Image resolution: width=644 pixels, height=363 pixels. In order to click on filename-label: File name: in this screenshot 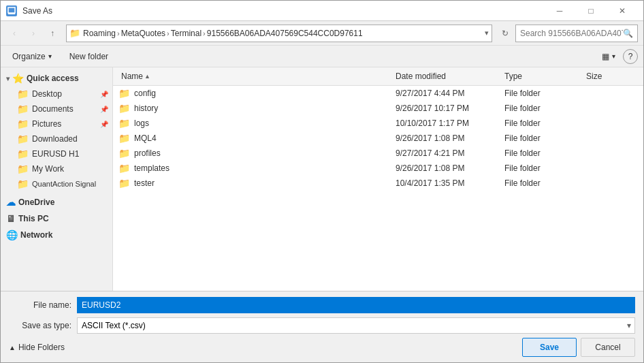, I will do `click(43, 305)`.